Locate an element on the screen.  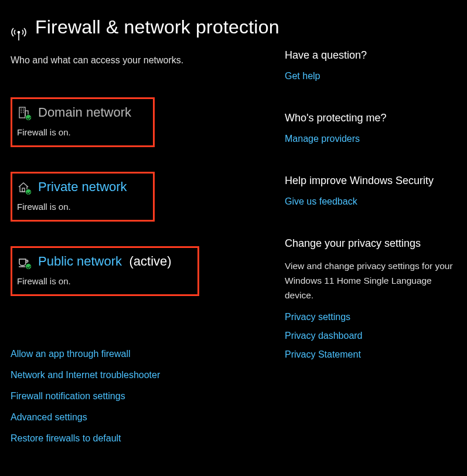
link-privacy-settings: Privacy settings is located at coordinates (370, 317).